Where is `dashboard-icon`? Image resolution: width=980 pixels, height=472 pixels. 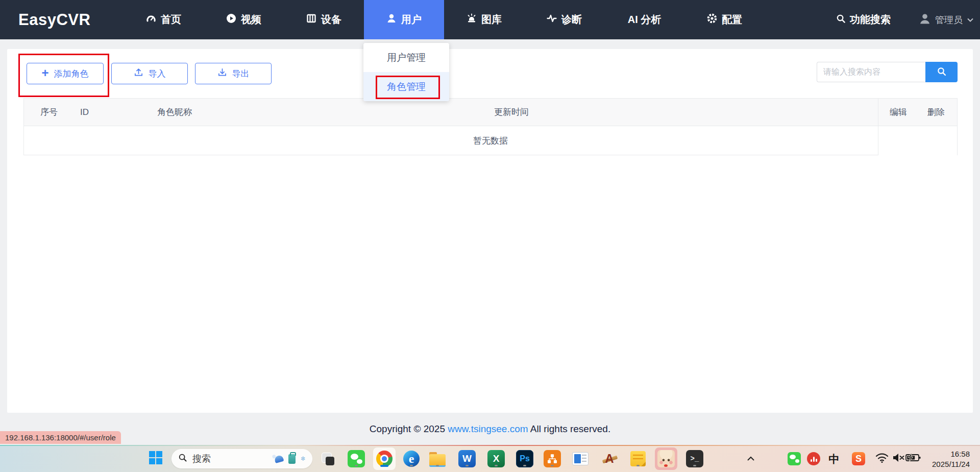 dashboard-icon is located at coordinates (151, 19).